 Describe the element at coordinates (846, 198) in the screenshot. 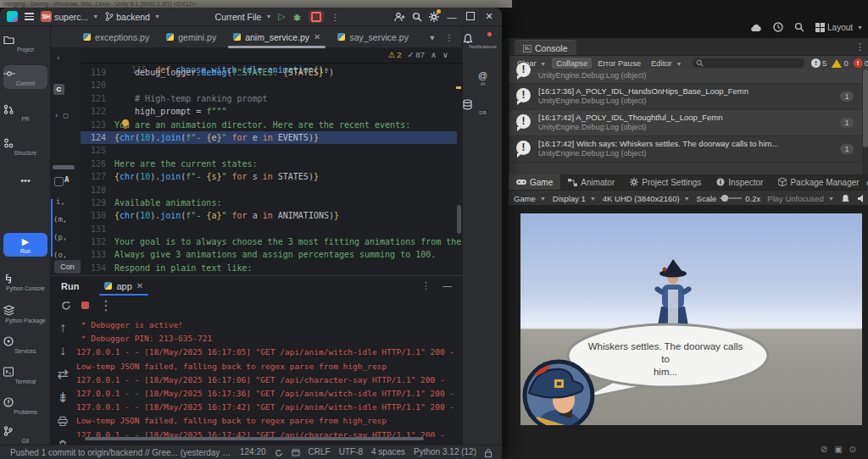

I see `mute-icon` at that location.